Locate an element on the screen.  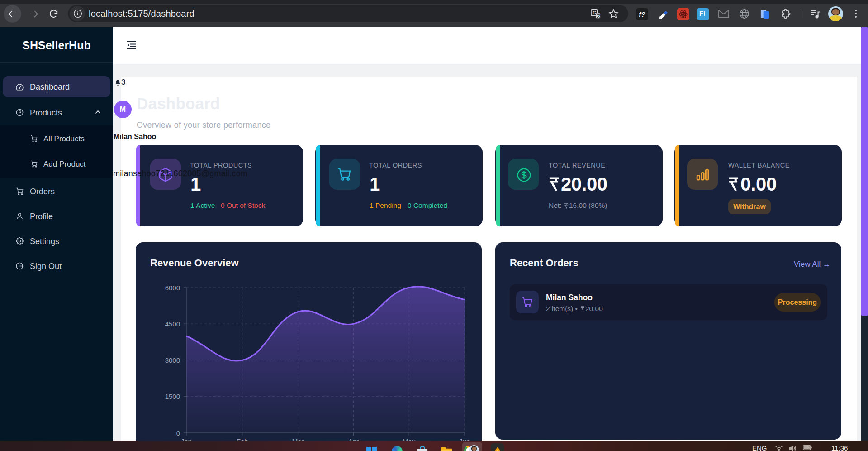
svg-text: 文 is located at coordinates (598, 16).